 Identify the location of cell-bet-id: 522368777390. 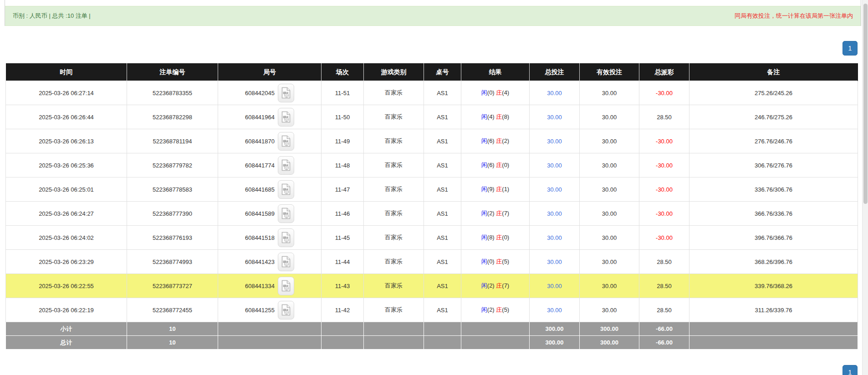
(173, 214).